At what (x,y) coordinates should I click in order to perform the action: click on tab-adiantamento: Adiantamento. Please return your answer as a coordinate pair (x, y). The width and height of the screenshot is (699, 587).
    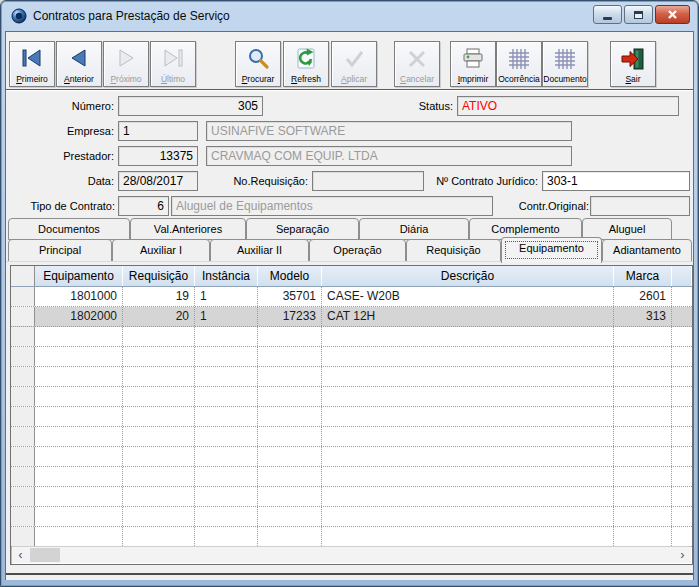
    Looking at the image, I should click on (647, 250).